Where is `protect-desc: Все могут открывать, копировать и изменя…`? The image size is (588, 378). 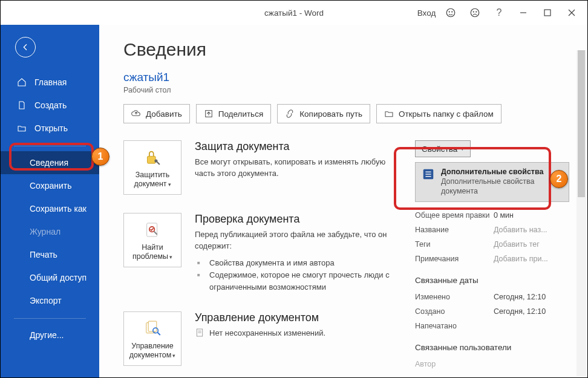 protect-desc: Все могут открывать, копировать и изменя… is located at coordinates (298, 168).